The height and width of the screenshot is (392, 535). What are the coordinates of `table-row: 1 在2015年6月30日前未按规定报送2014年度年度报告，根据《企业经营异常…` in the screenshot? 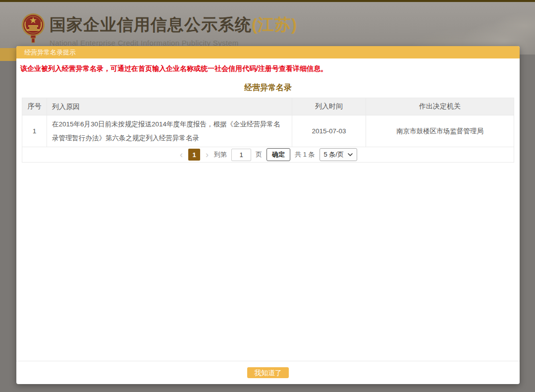 It's located at (268, 131).